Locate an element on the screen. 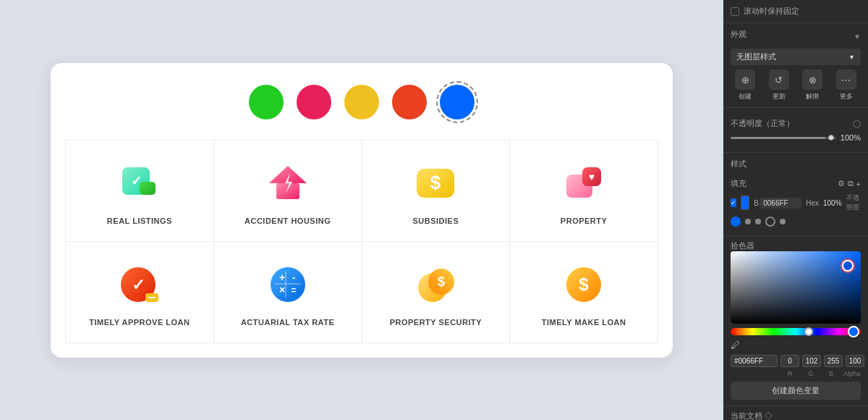 The width and height of the screenshot is (868, 420). timely-make-loan-icon: $ is located at coordinates (584, 285).